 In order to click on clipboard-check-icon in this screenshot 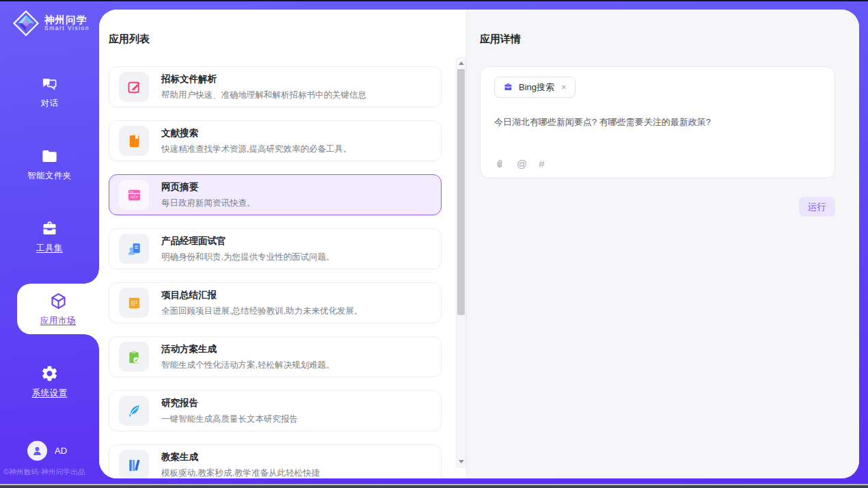, I will do `click(134, 357)`.